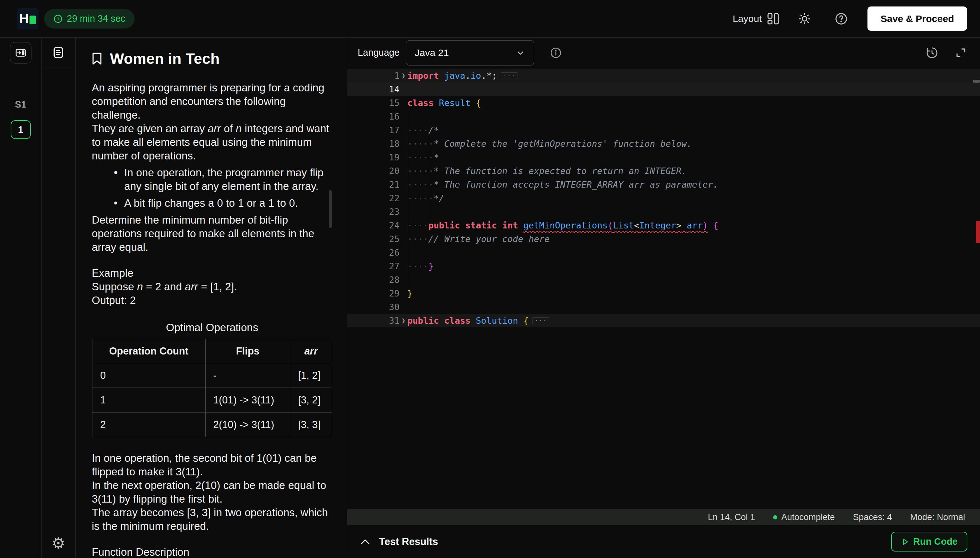  What do you see at coordinates (664, 157) in the screenshot?
I see `code-line-19: 19·····*` at bounding box center [664, 157].